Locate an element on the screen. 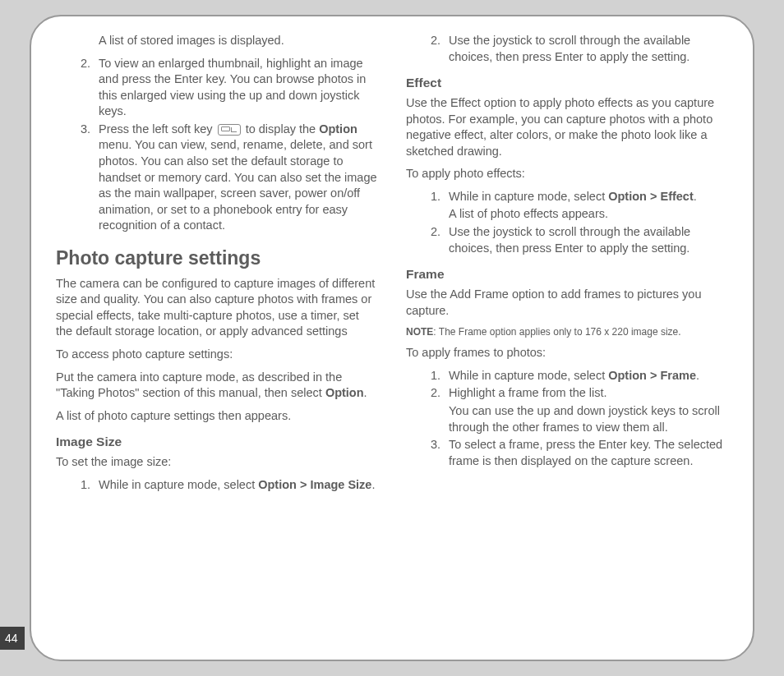 The image size is (784, 676). view-photos-steps: To view an enlarged thumbnail, highlight… is located at coordinates (217, 145).